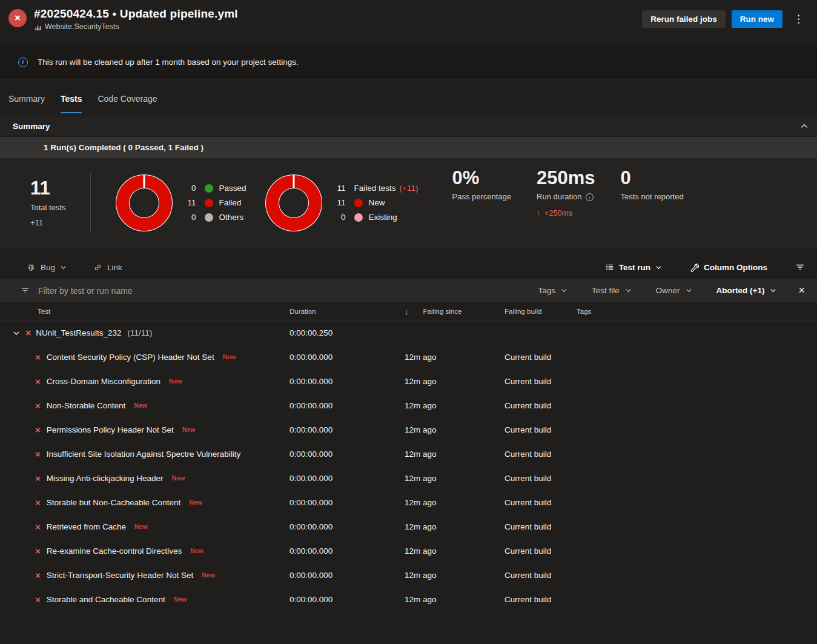 This screenshot has width=817, height=644. I want to click on filter-input-icon, so click(25, 291).